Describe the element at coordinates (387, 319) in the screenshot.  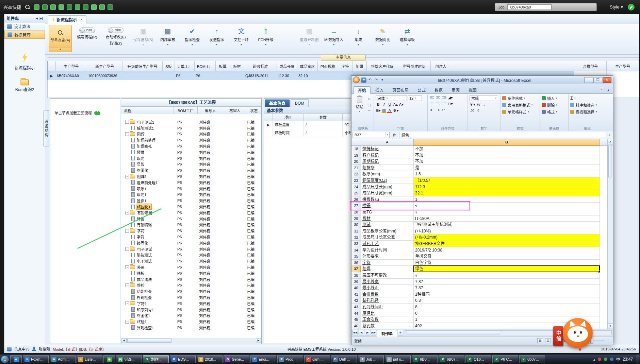
I see `cell-a45: 压合次数` at that location.